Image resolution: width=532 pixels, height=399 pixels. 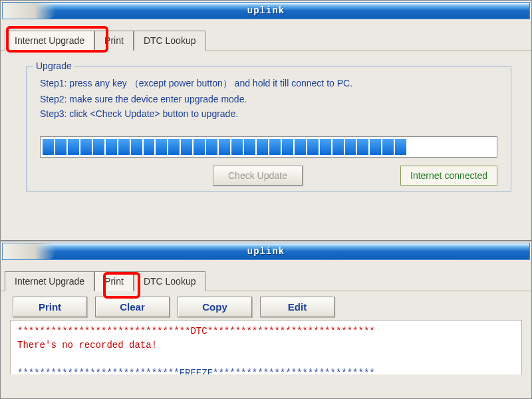 I want to click on toolbar: Print Clear Copy Edit, so click(x=266, y=305).